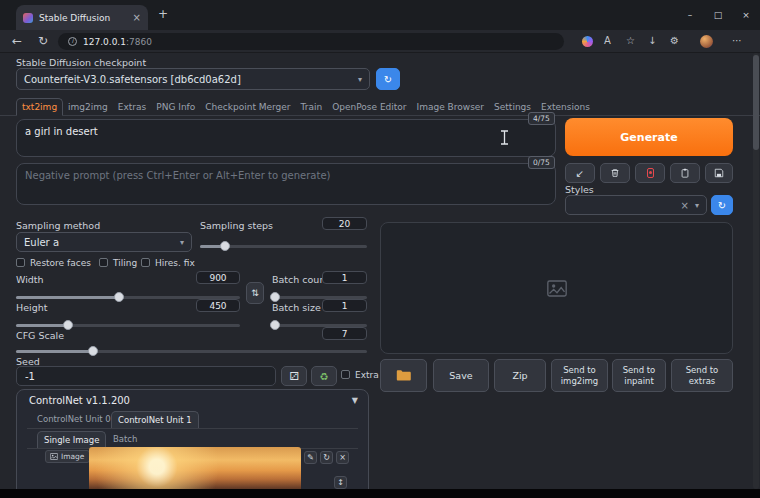 This screenshot has height=498, width=760. I want to click on extra-networks-button, so click(650, 173).